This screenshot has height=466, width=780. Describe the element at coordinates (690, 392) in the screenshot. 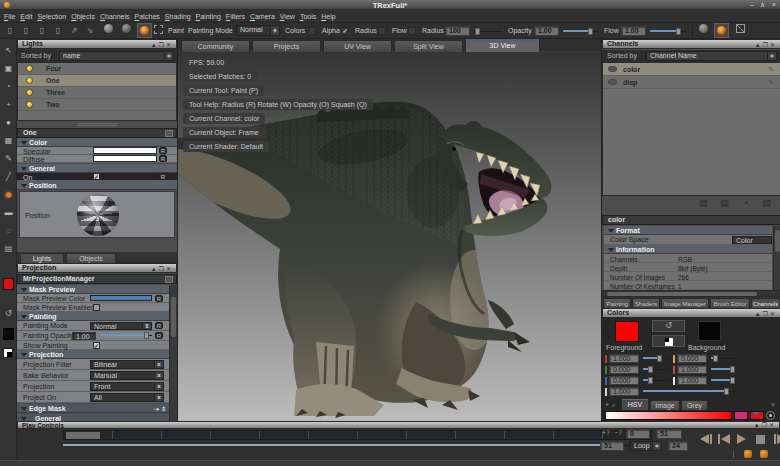

I see `alpha-slider` at that location.